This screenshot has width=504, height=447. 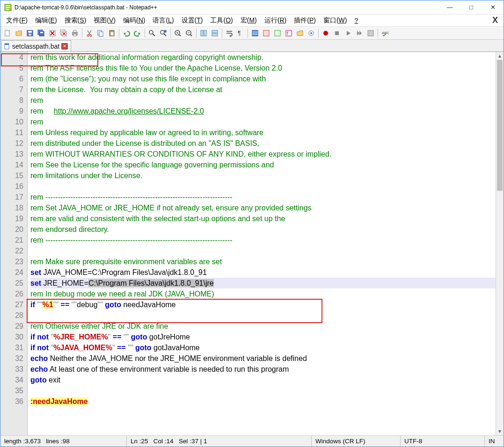 I want to click on window-titlebar: D:\apache-tomcat-9.0.6\bin\setclasspath.…, so click(x=252, y=7).